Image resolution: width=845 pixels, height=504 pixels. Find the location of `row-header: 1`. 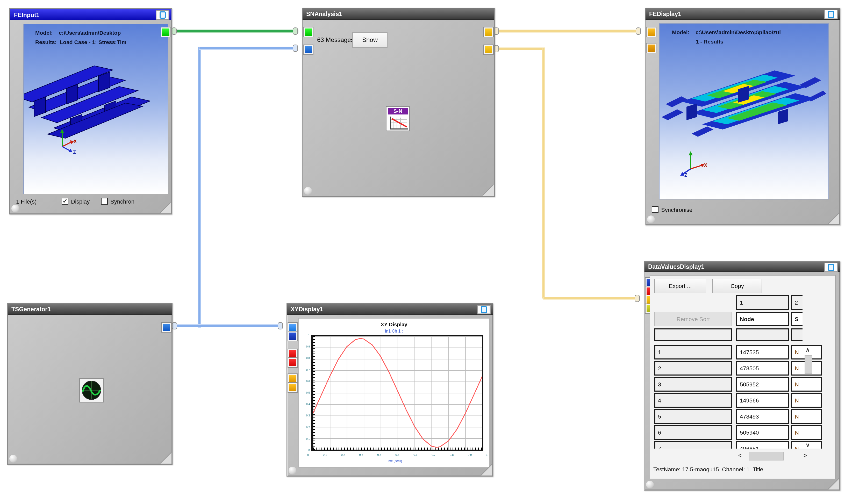

row-header: 1 is located at coordinates (693, 352).